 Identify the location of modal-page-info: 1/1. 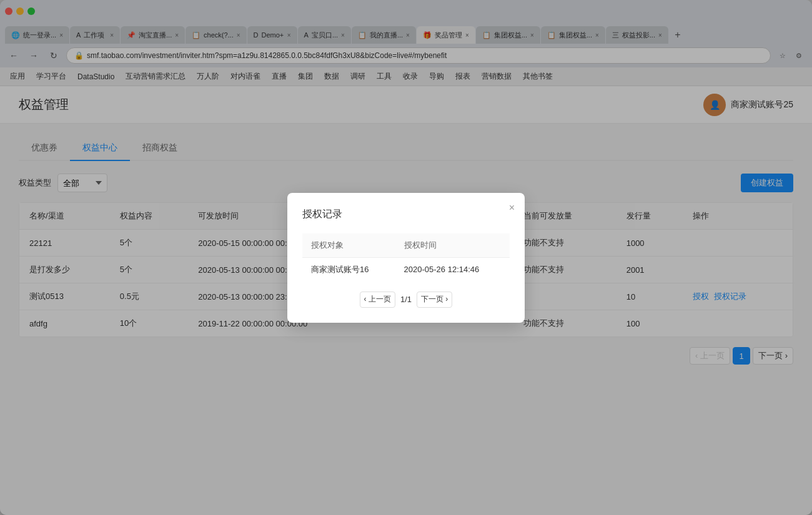
(406, 300).